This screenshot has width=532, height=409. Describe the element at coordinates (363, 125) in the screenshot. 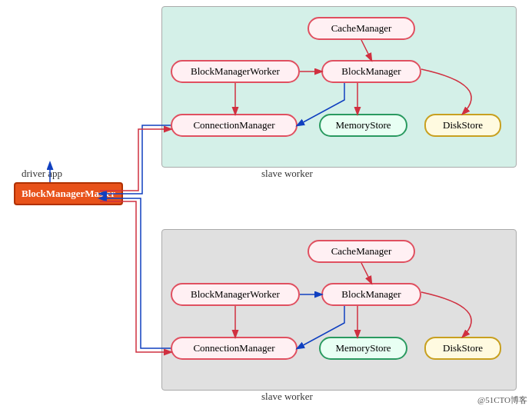

I see `top-memory-store: MemoryStore` at that location.